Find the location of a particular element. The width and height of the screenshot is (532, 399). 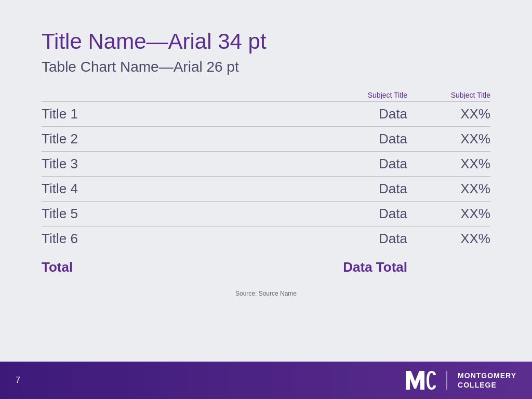

row-data-1: Data is located at coordinates (366, 114).